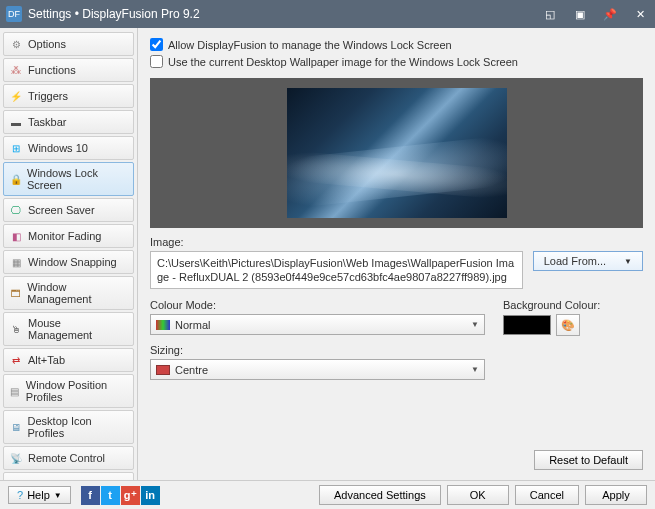  What do you see at coordinates (527, 325) in the screenshot?
I see `bg-colour-swatch` at bounding box center [527, 325].